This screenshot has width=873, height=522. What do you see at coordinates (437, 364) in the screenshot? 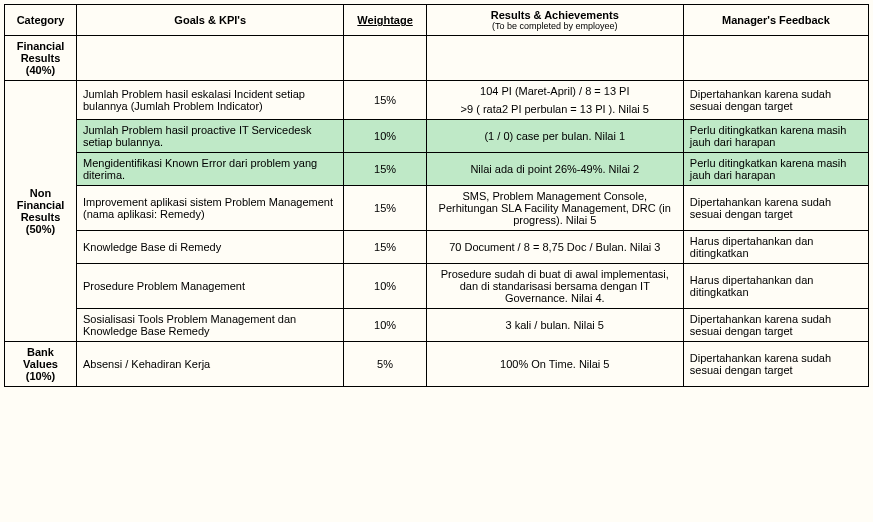
I see `row-8: Bank Values (10%) Absensi / Kehadiran Ke…` at bounding box center [437, 364].